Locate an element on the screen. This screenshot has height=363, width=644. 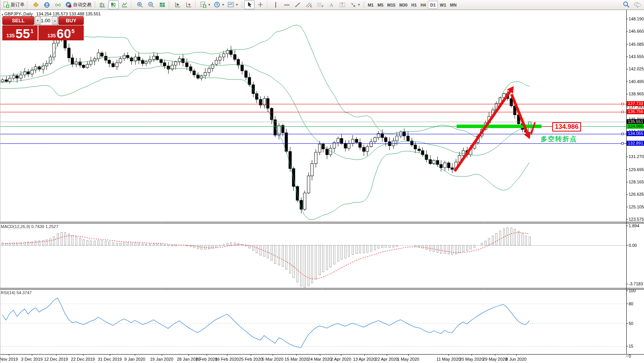
rsi-axis-tick: 15 is located at coordinates (631, 346).